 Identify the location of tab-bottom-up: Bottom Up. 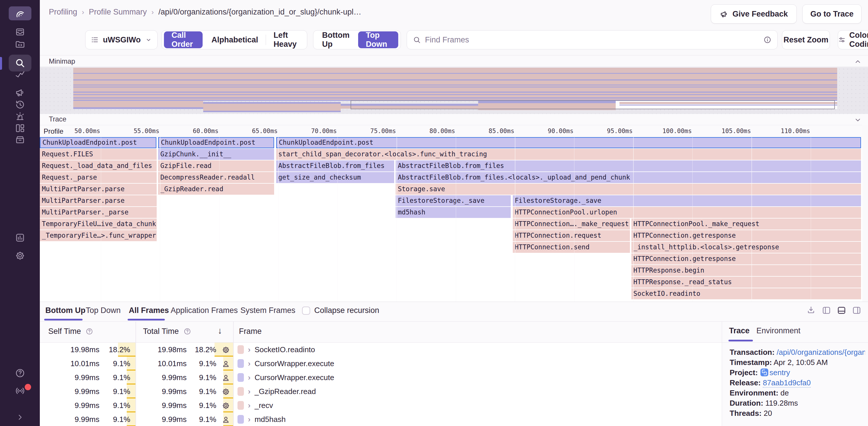
(65, 310).